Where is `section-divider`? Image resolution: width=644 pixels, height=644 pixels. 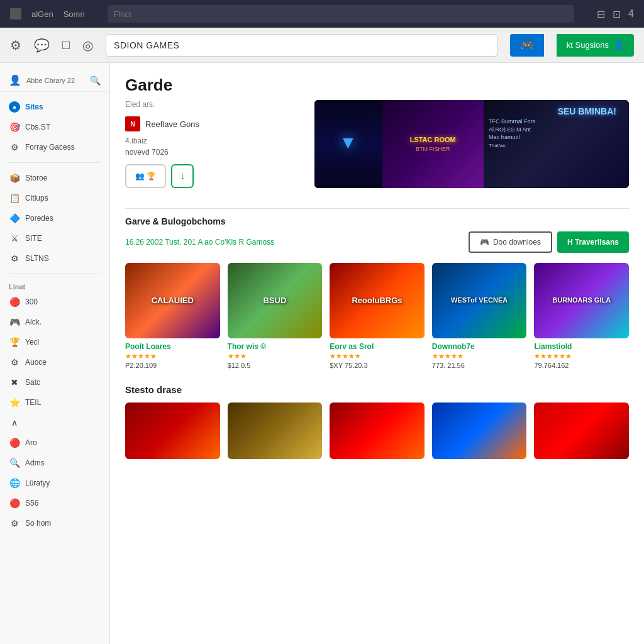 section-divider is located at coordinates (377, 209).